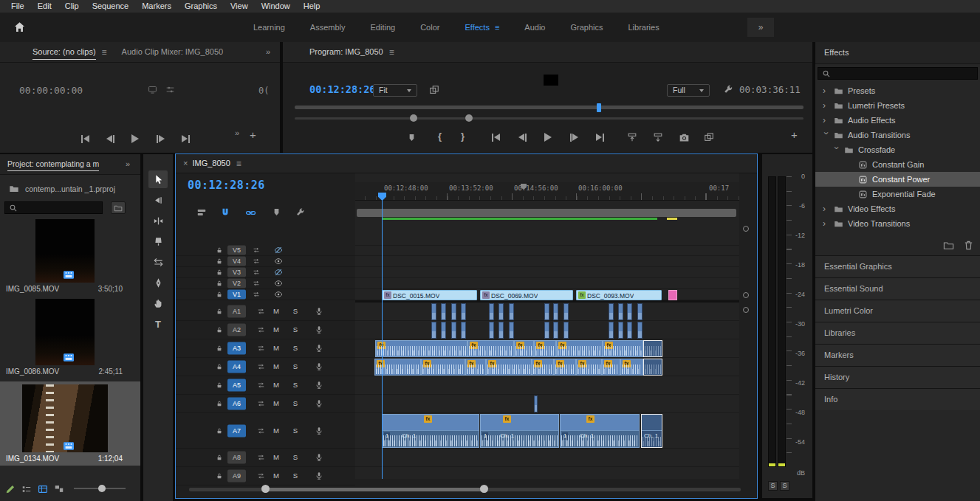 This screenshot has width=980, height=501. I want to click on razor-tool, so click(158, 241).